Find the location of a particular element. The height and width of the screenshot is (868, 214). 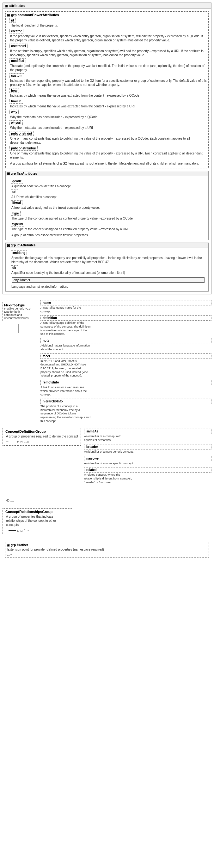

right-facet-box: facet is located at coordinates (126, 356).